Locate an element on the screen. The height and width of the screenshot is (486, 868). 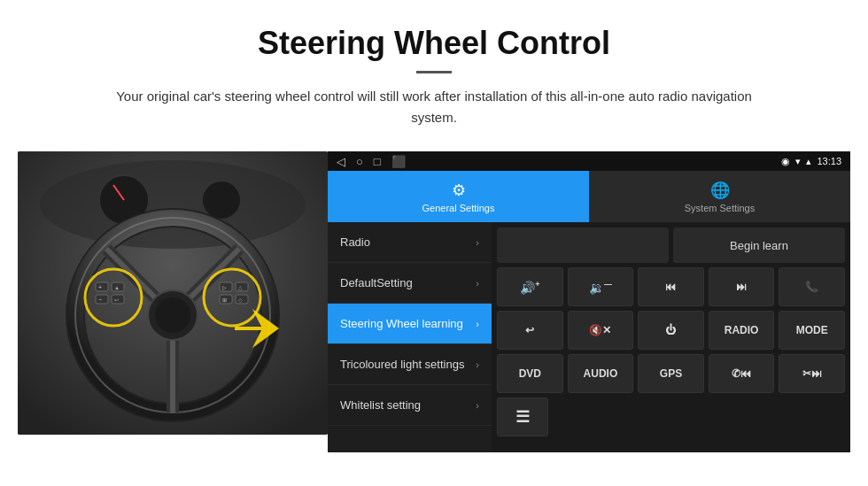
back-button: ↩ is located at coordinates (530, 330).